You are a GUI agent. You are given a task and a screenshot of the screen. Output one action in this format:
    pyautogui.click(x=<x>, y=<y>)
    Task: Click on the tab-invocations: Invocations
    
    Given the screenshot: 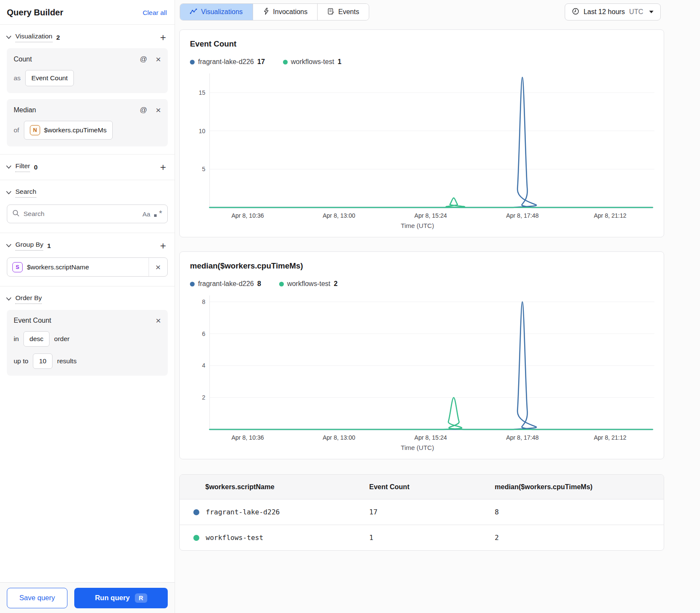 What is the action you would take?
    pyautogui.click(x=286, y=12)
    